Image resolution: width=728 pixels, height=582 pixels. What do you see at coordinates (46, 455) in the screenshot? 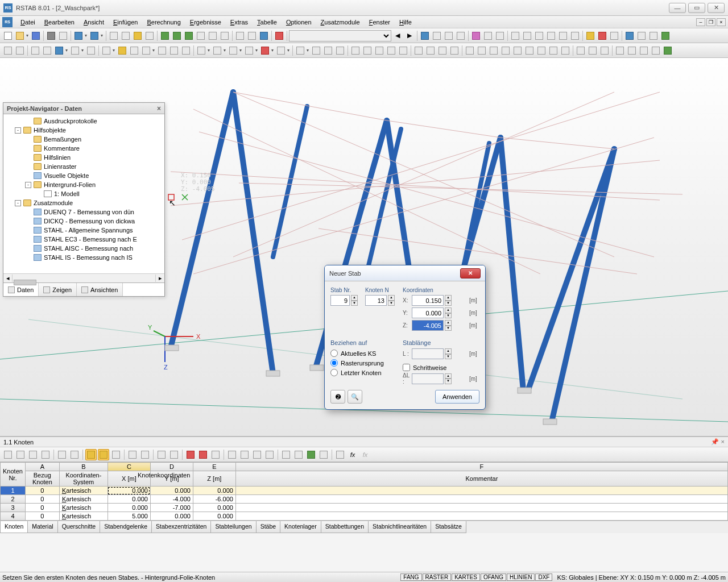
I see `tt-d` at bounding box center [46, 455].